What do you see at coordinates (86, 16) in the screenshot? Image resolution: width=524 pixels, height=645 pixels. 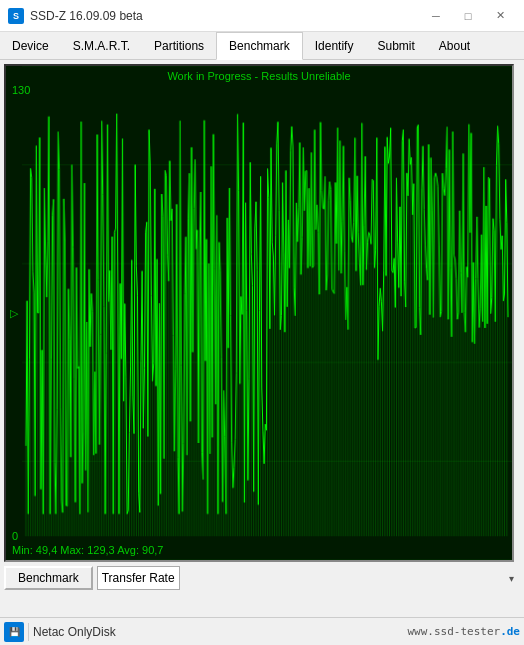 I see `window-title: SSD-Z 16.09.09 beta` at bounding box center [86, 16].